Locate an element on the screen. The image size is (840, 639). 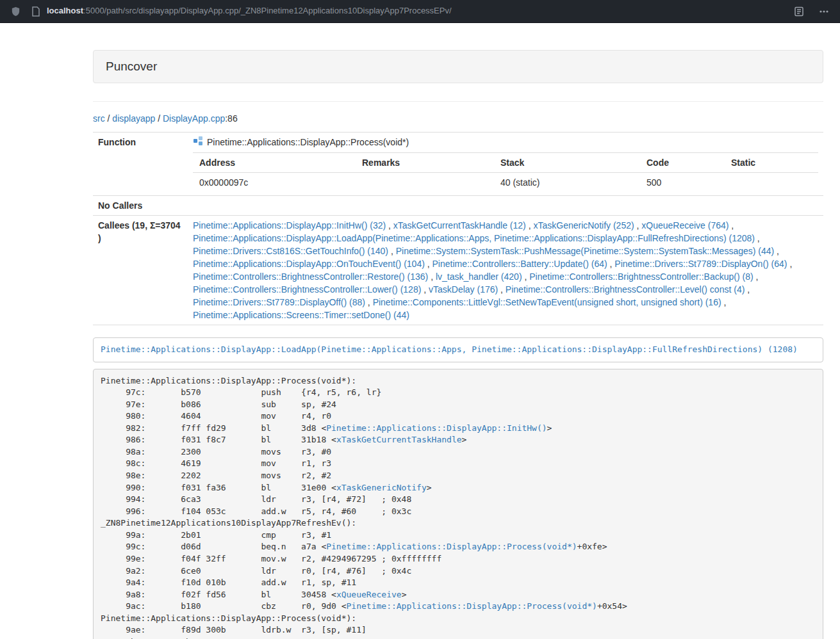
callee-link: Pinetime::Controllers::Battery::Update()… is located at coordinates (520, 264).